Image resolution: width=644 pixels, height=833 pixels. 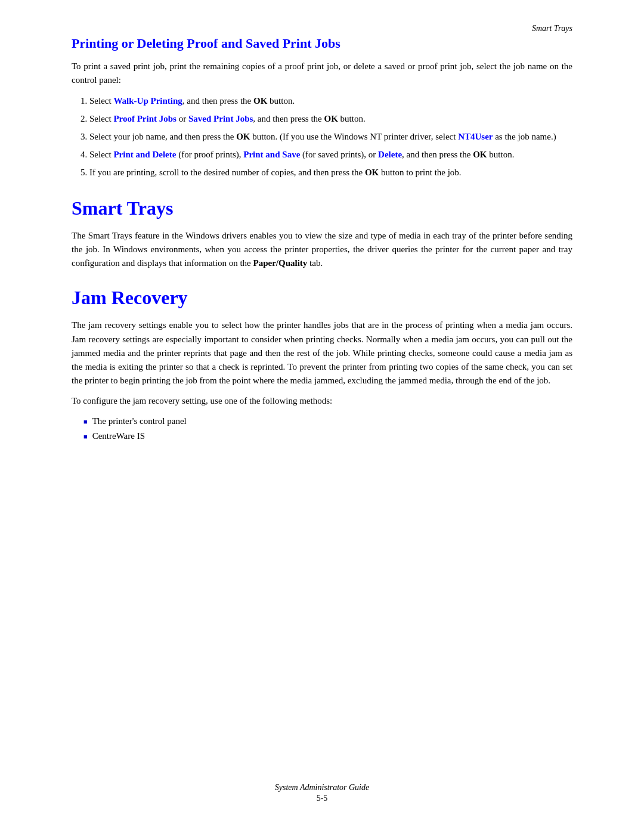 What do you see at coordinates (221, 119) in the screenshot?
I see `saved-print-jobs-link: Saved Print Jobs` at bounding box center [221, 119].